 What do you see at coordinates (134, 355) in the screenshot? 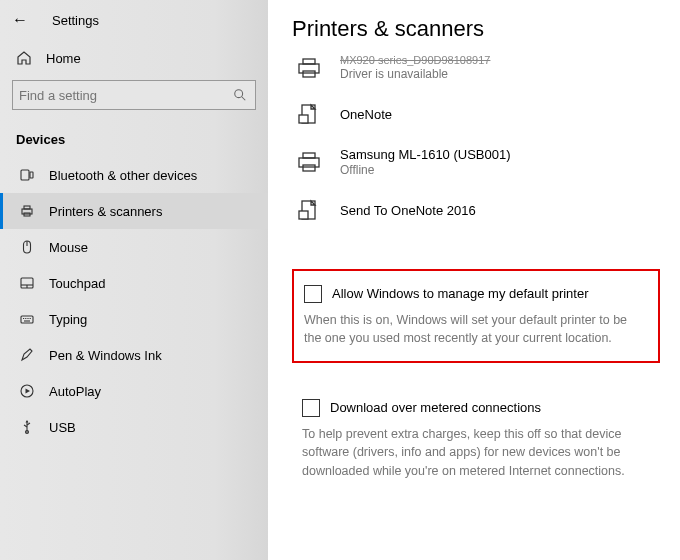
I see `sidebar-item-pen: Pen & Windows Ink` at bounding box center [134, 355].